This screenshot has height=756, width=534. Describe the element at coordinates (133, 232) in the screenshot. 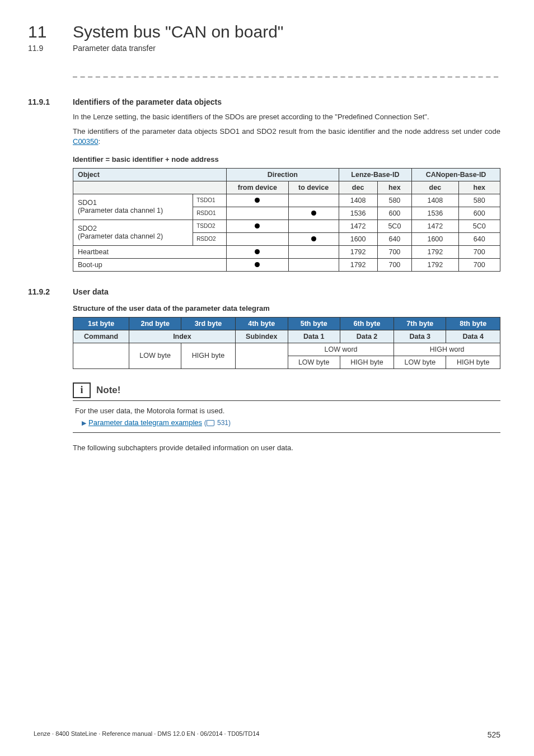

I see `cell-object: SDO2 (Parameter data channel 2)` at that location.